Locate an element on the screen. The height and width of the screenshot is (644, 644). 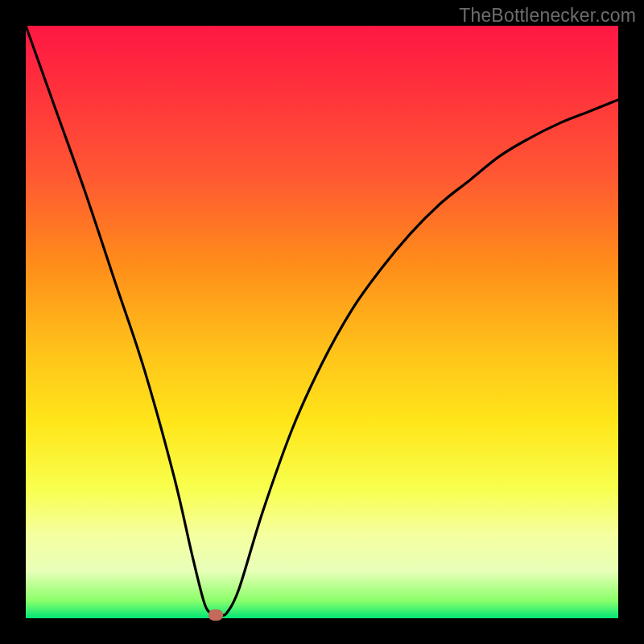
watermark-text: TheBottlenecker.com is located at coordinates (547, 16).